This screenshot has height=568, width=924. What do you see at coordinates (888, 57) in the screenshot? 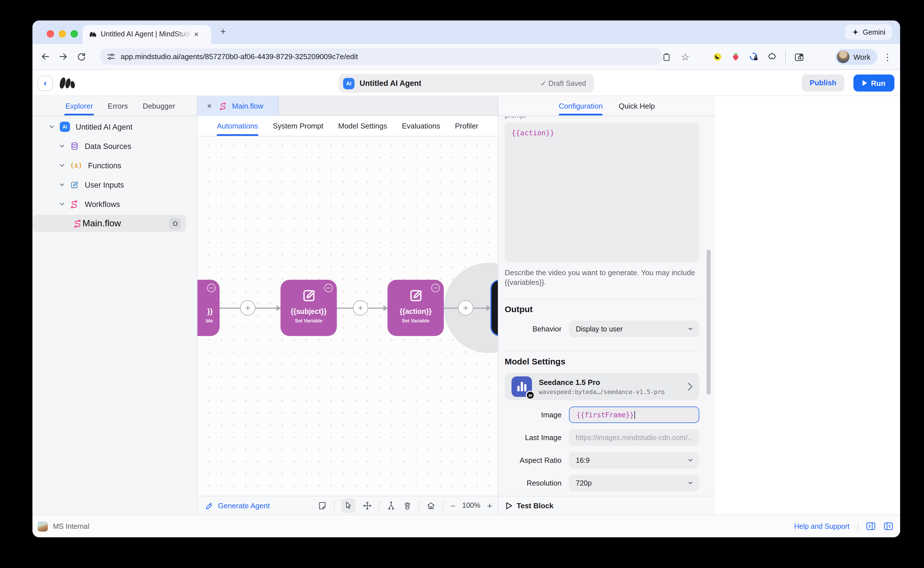
I see `browser-menu-icon: ⋮` at bounding box center [888, 57].